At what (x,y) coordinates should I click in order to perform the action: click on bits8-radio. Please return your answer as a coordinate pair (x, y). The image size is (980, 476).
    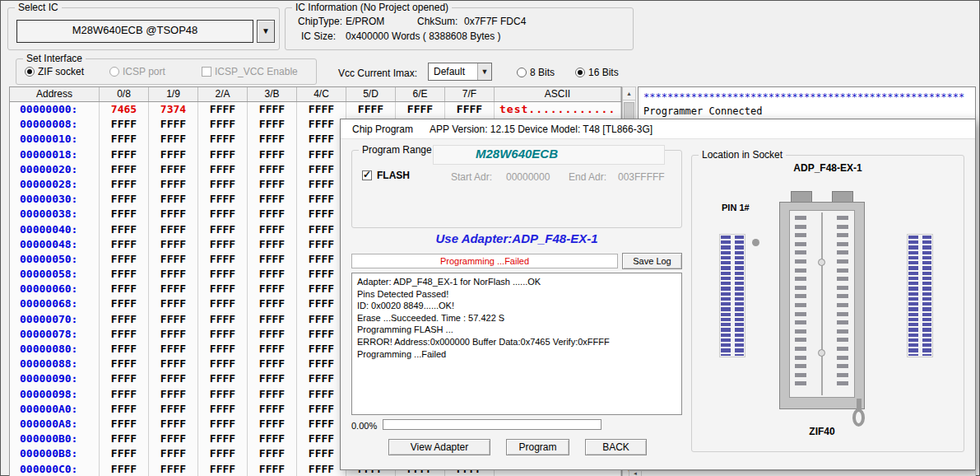
    Looking at the image, I should click on (522, 72).